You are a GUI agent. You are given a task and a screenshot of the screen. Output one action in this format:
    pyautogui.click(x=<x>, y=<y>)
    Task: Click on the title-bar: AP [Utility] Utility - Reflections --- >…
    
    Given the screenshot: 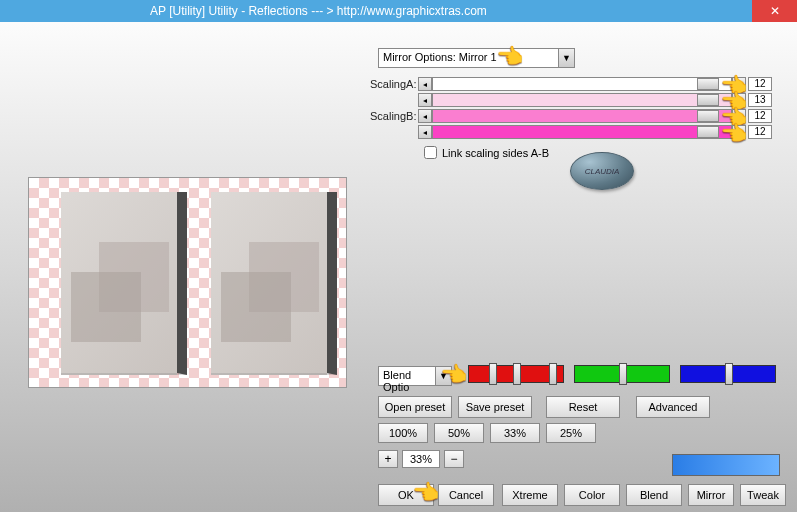 What is the action you would take?
    pyautogui.click(x=398, y=11)
    